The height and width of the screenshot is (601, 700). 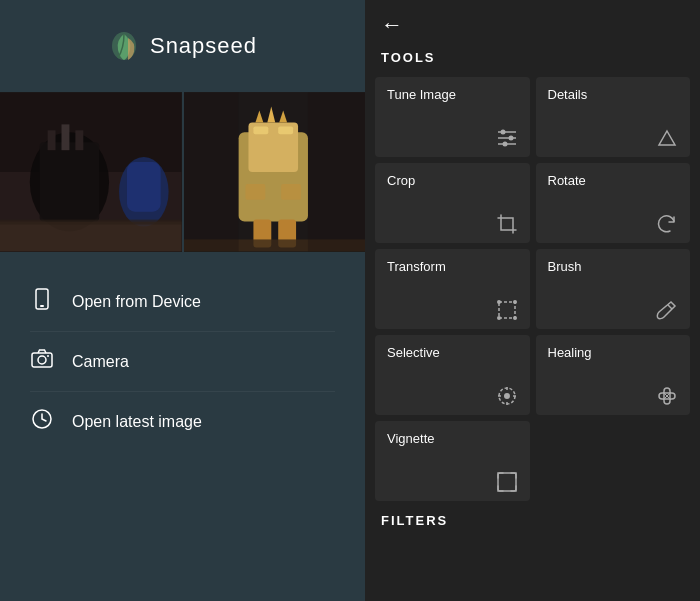 I want to click on menu-item-camera: Camera, so click(x=182, y=362).